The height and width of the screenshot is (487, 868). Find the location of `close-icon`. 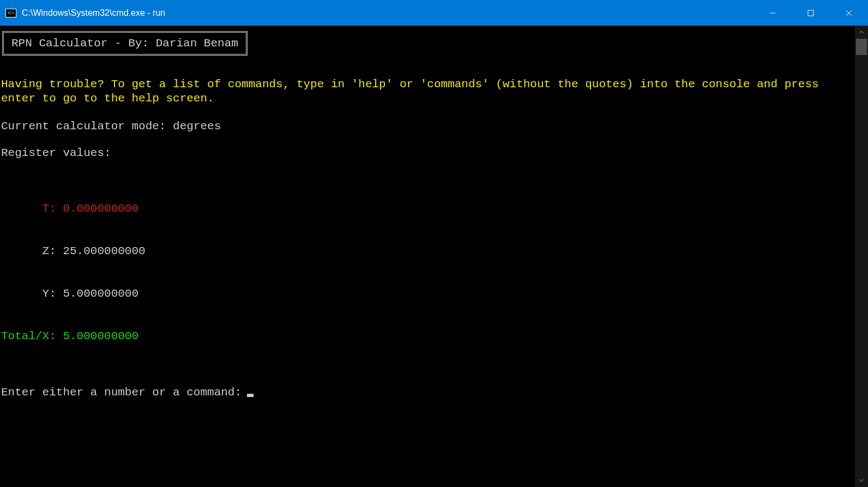

close-icon is located at coordinates (849, 13).